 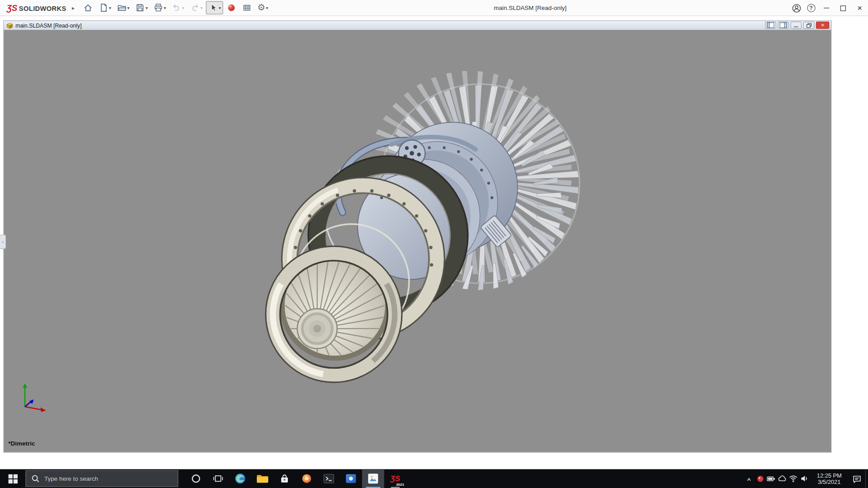 What do you see at coordinates (373, 479) in the screenshot?
I see `photos-window-icon` at bounding box center [373, 479].